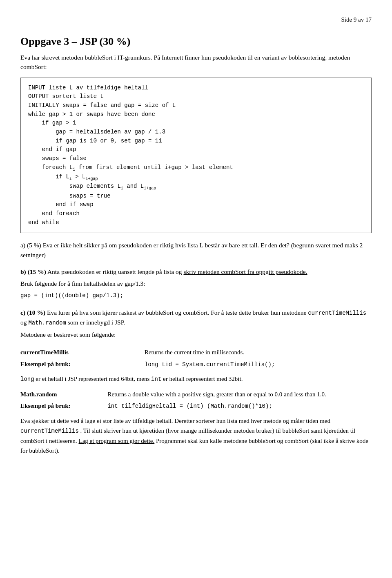  I want to click on methods-table: currentTimeMillis Returns the current ti…, so click(196, 358).